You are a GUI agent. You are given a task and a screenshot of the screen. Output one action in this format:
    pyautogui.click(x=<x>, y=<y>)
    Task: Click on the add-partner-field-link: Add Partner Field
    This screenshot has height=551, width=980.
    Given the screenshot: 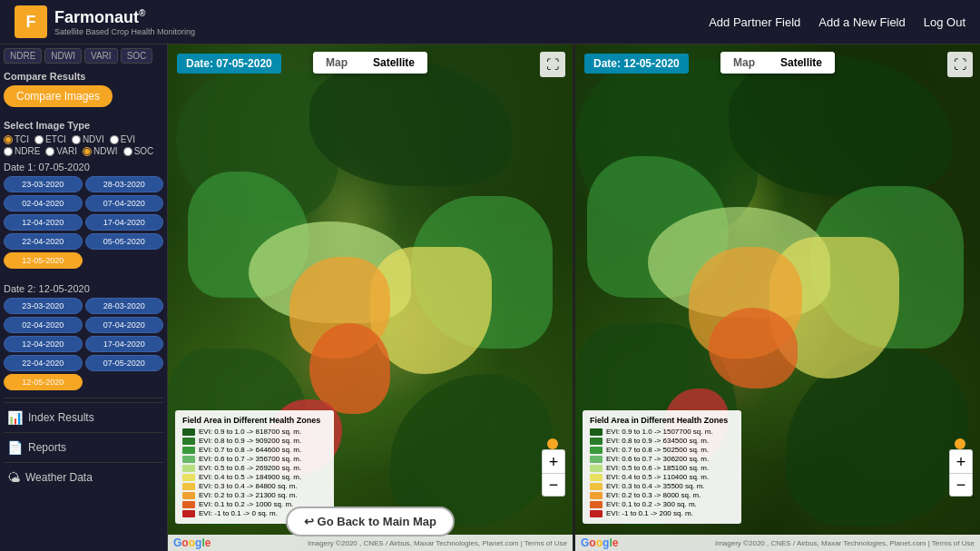 What is the action you would take?
    pyautogui.click(x=755, y=22)
    